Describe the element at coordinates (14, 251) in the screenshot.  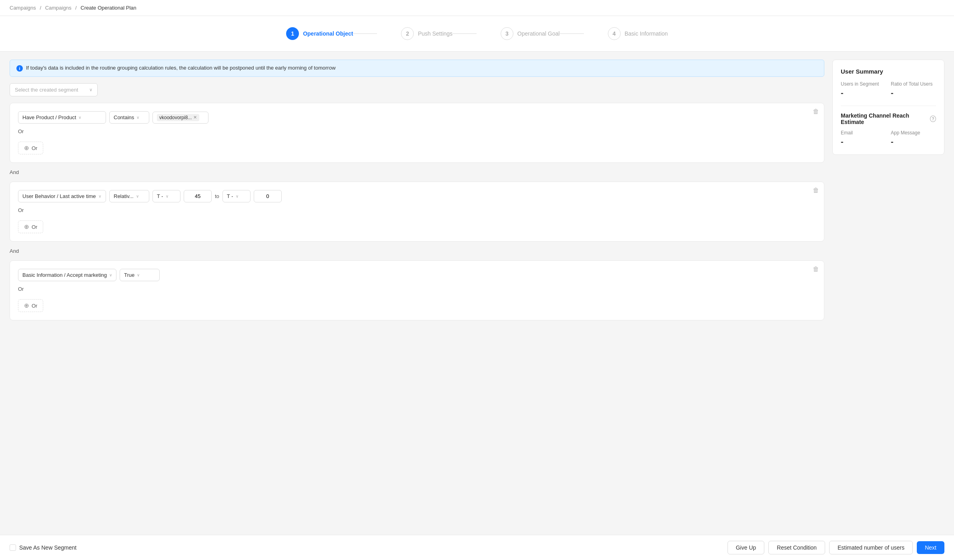
I see `and-label-2: And` at that location.